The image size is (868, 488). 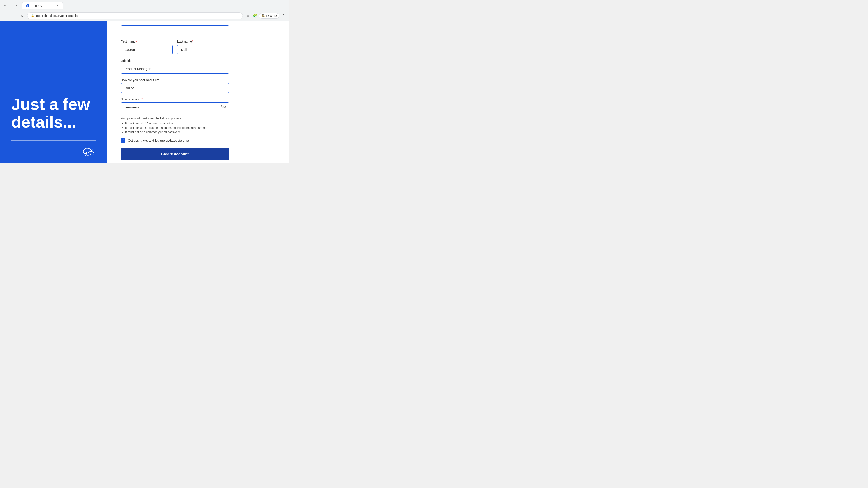 I want to click on top-hidden-field, so click(x=175, y=30).